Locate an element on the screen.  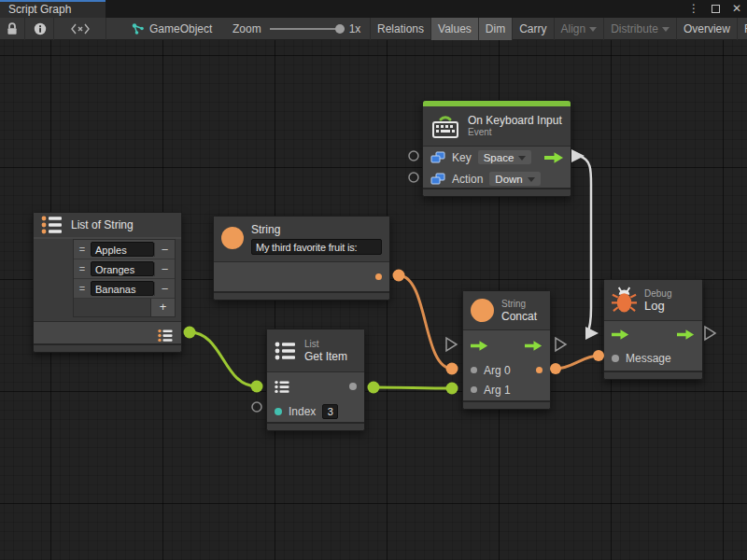
node-get-item: List Get Item Index 3 is located at coordinates (316, 380).